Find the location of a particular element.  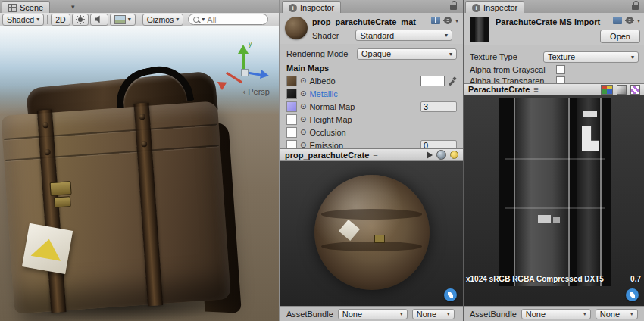

info-icon: i is located at coordinates (292, 8).